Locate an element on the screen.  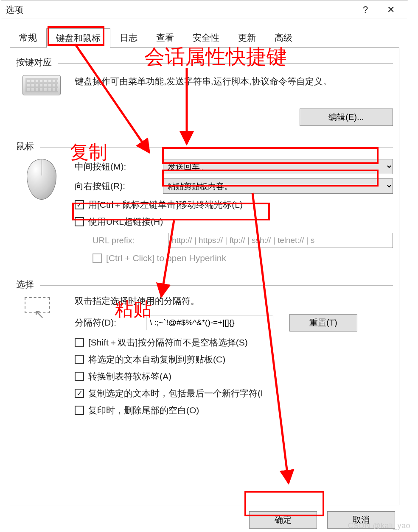
window-title: 选项 is located at coordinates (179, 10).